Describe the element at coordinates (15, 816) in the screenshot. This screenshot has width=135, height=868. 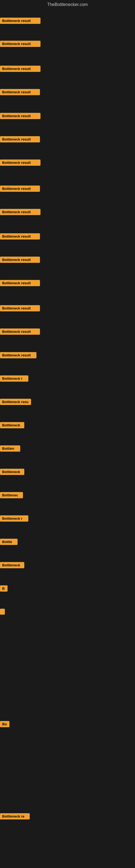
I see `bottleneck-badge: Bottleneck re` at that location.